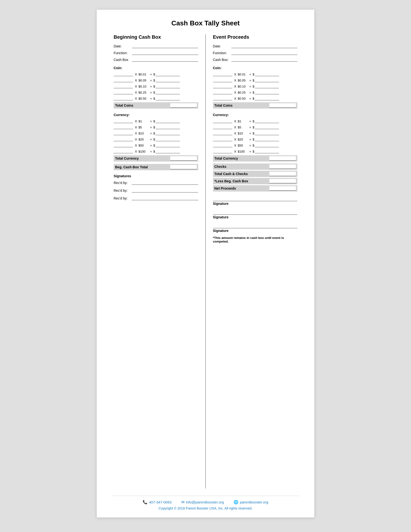  What do you see at coordinates (282, 167) in the screenshot?
I see `right-checks-line` at bounding box center [282, 167].